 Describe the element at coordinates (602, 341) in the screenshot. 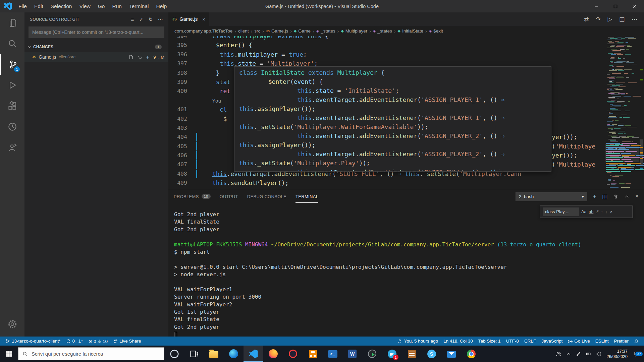

I see `status-eslint: ESLint` at that location.